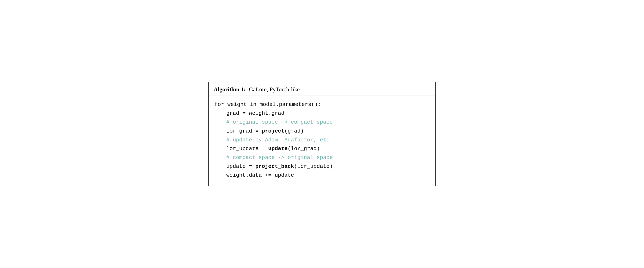 The width and height of the screenshot is (644, 268). What do you see at coordinates (322, 134) in the screenshot?
I see `algorithm-box: Algorithm 1: GaLore, PyTorch-like for we…` at bounding box center [322, 134].